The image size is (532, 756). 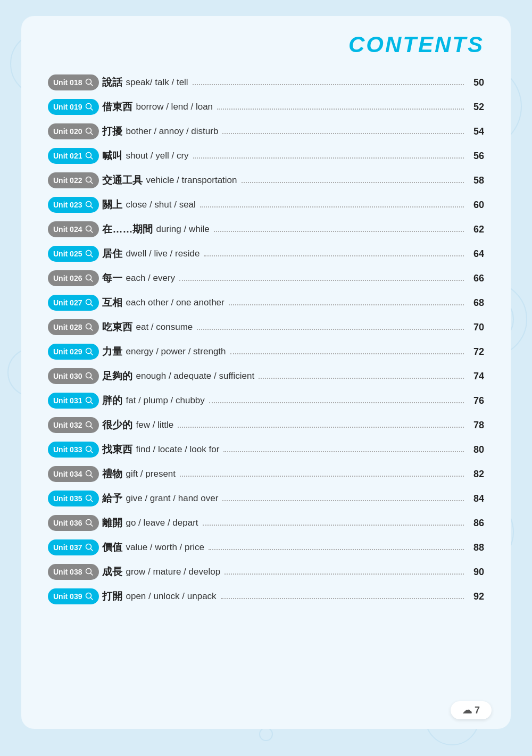 I want to click on toc-english: dwell / live / reside, so click(x=163, y=254).